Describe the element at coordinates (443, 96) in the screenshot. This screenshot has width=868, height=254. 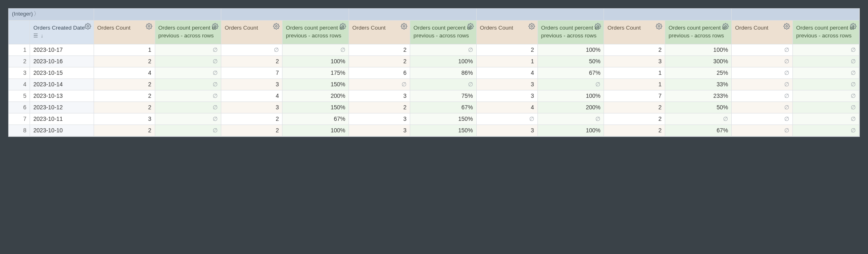
I see `cell-pct: 75%` at that location.